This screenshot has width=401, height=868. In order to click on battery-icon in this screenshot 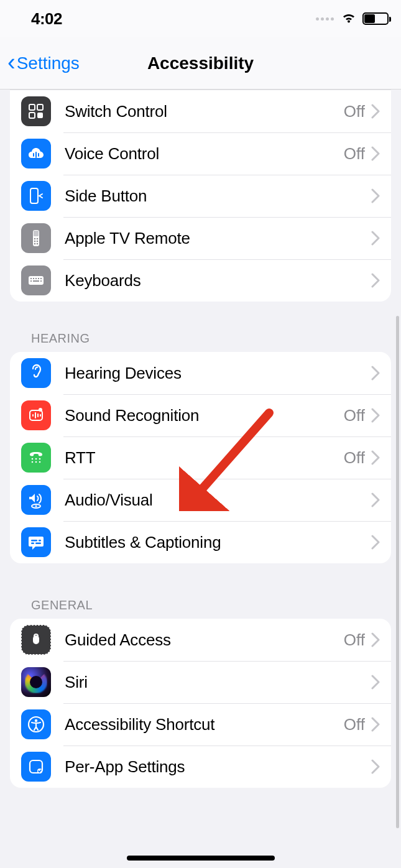, I will do `click(376, 19)`.